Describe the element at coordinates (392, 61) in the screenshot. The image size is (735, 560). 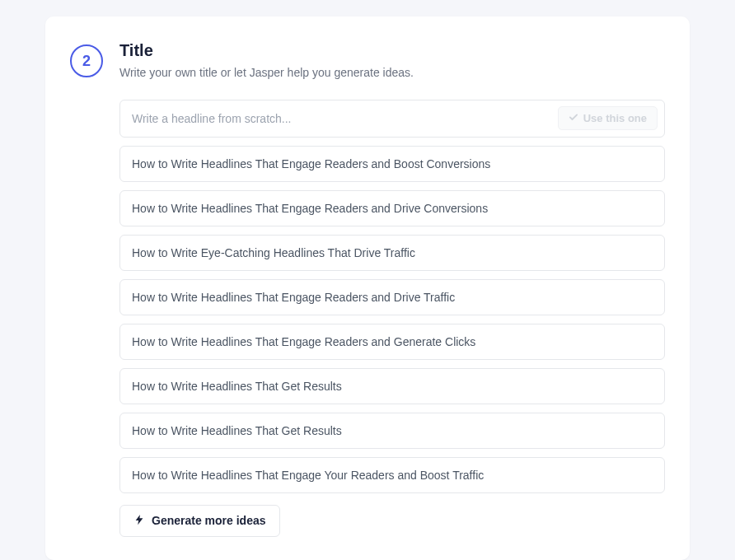
I see `header-text: Title Write your own title or let Jasper…` at that location.